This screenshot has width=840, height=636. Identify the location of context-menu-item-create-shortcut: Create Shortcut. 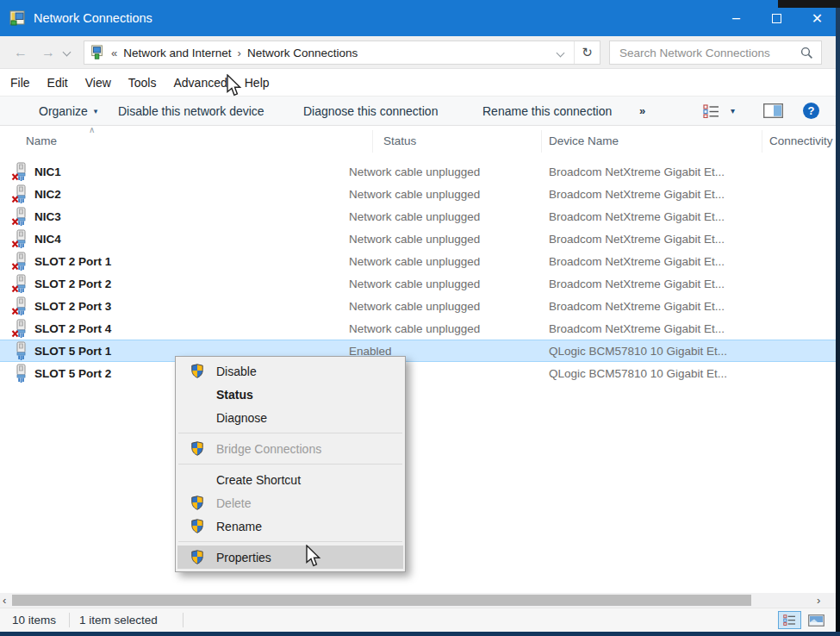
(290, 479).